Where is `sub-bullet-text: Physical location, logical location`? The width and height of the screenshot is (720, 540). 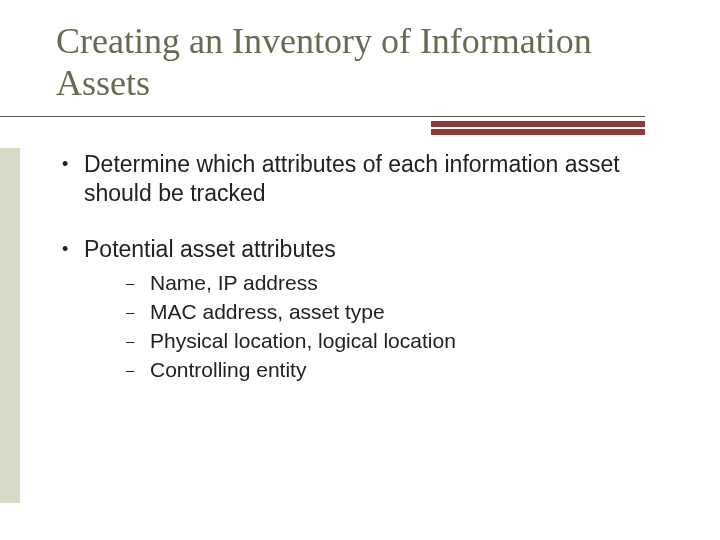
sub-bullet-text: Physical location, logical location is located at coordinates (406, 342).